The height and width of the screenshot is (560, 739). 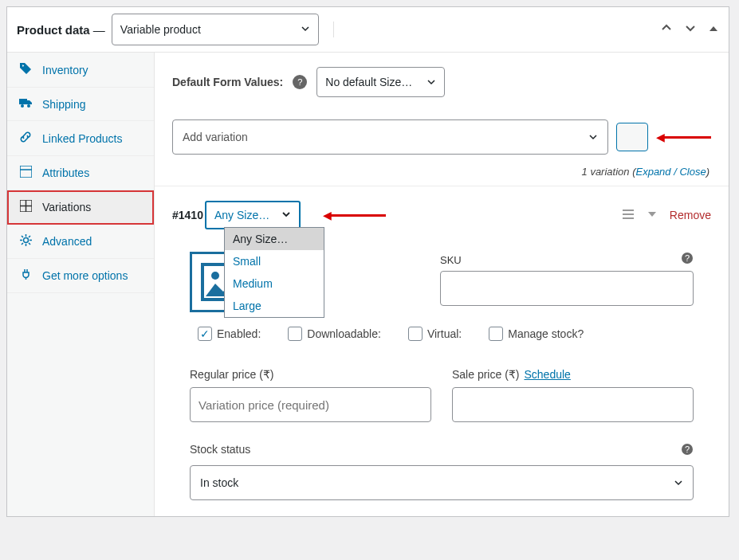 What do you see at coordinates (67, 241) in the screenshot?
I see `sidebar-label: Advanced` at bounding box center [67, 241].